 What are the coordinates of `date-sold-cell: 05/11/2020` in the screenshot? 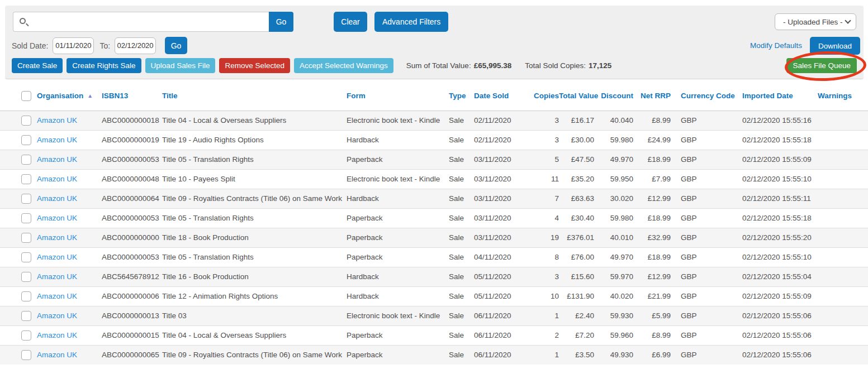 It's located at (493, 296).